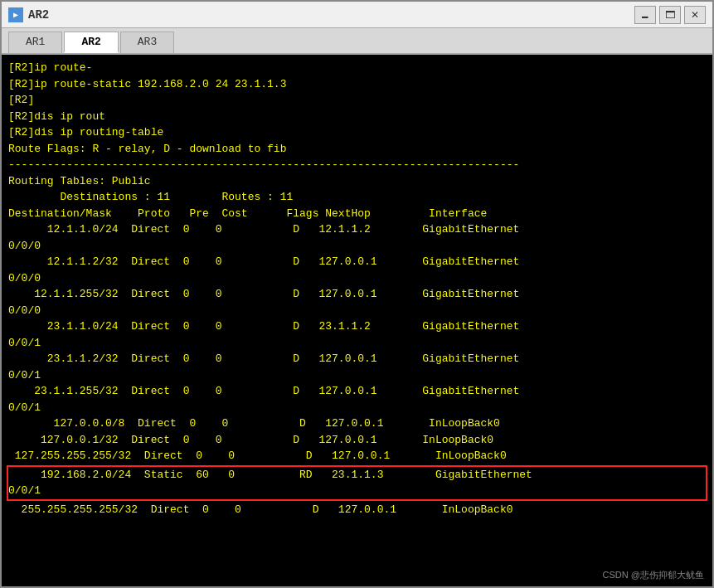 Image resolution: width=714 pixels, height=588 pixels. What do you see at coordinates (357, 376) in the screenshot?
I see `term-route-4b: 0/0/1` at bounding box center [357, 376].